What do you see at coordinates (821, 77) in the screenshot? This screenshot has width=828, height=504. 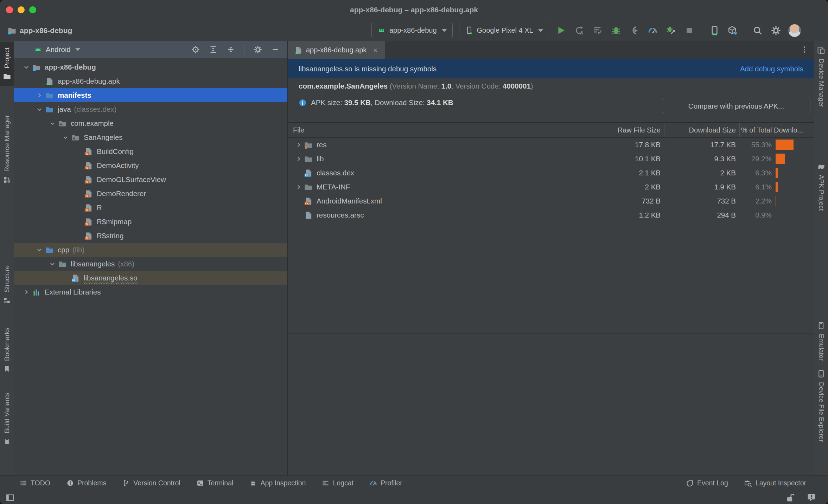 I see `sidebar-item-device-manager: Device Manager` at bounding box center [821, 77].